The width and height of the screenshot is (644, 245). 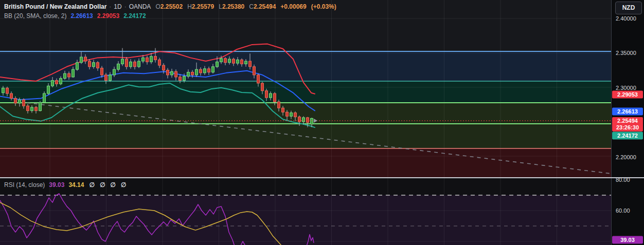 What do you see at coordinates (56, 7) in the screenshot?
I see `symbol-title: British Pound / New Zealand Dollar` at bounding box center [56, 7].